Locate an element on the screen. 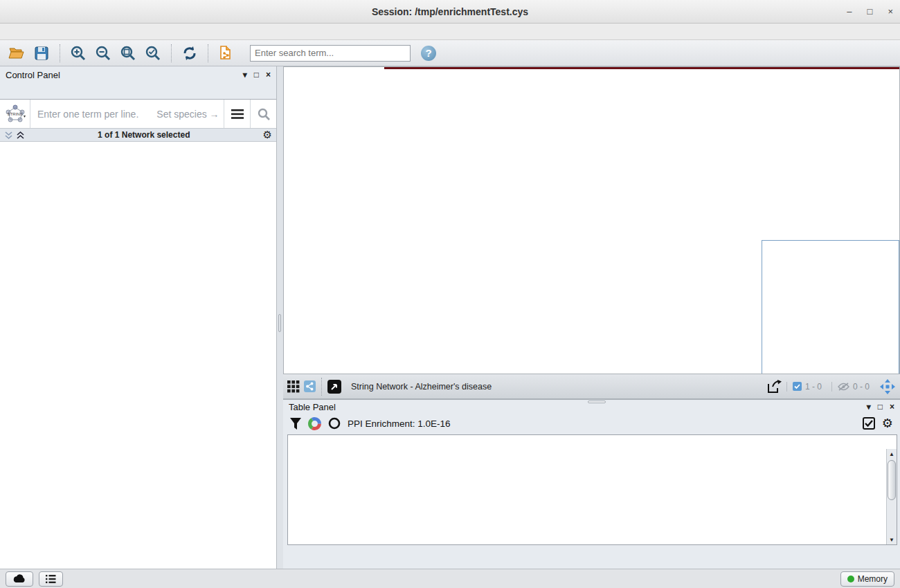 Image resolution: width=900 pixels, height=588 pixels. export-network-icon is located at coordinates (775, 387).